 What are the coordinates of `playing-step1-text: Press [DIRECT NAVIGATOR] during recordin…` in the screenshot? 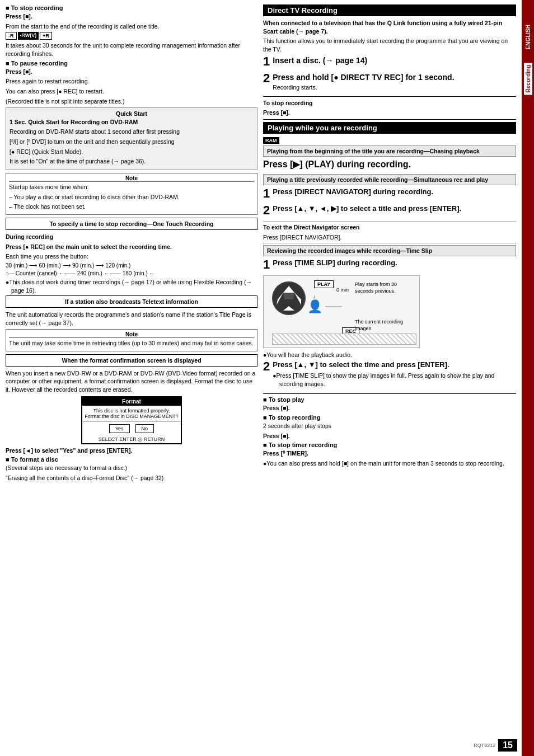 It's located at (394, 192).